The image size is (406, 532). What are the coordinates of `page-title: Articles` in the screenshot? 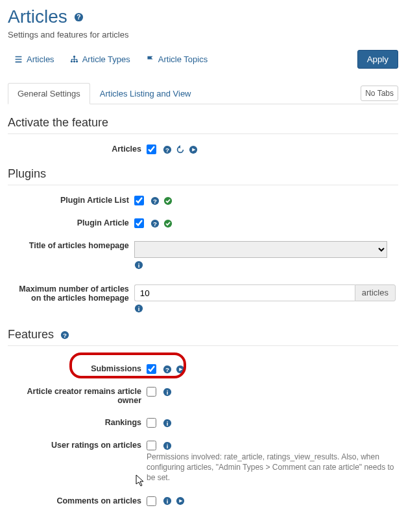 It's located at (203, 17).